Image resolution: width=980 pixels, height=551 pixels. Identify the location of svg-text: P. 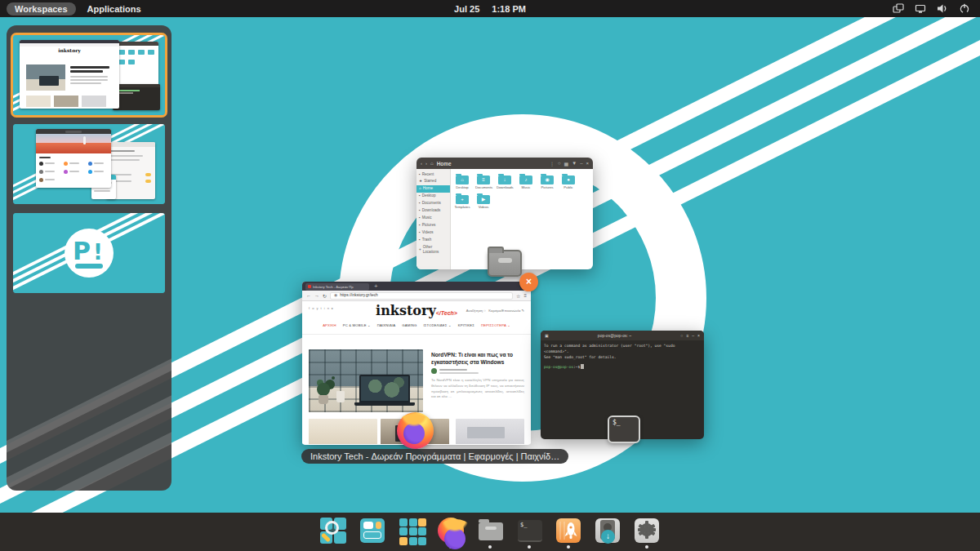
(82, 251).